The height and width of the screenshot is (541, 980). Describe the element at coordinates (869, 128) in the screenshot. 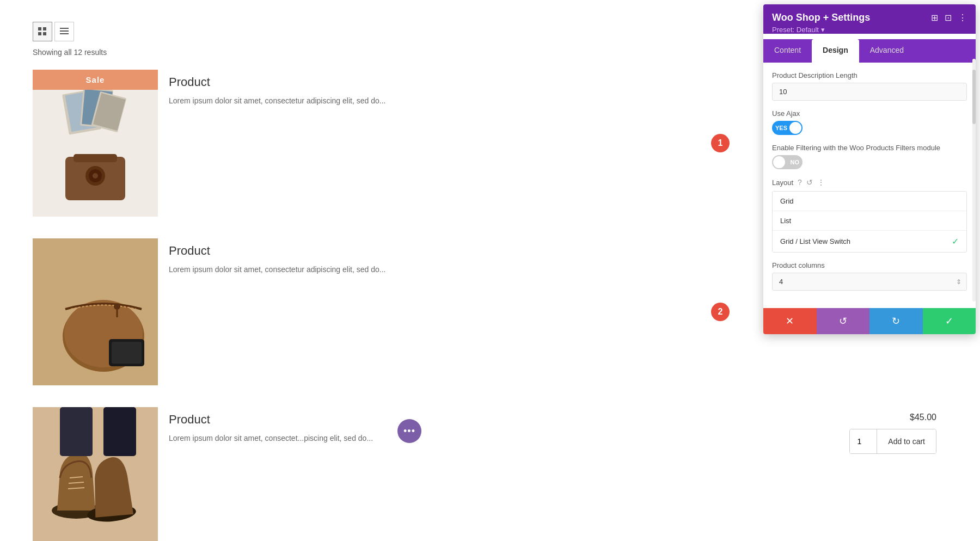

I see `ajax-toggle-wrap: YES` at that location.